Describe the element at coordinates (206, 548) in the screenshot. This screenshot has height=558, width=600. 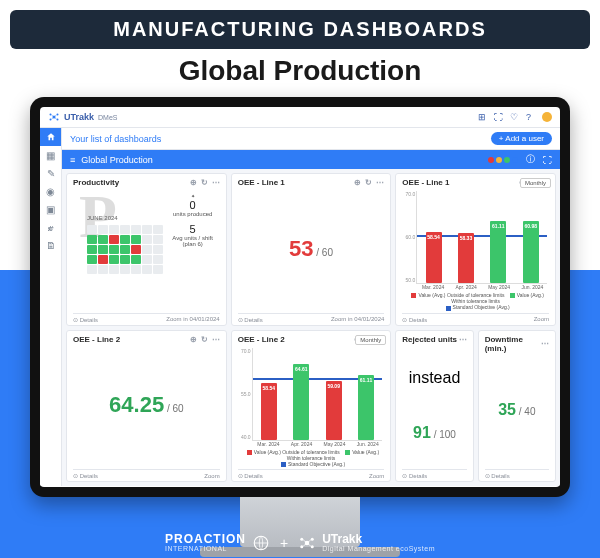
I see `brand1-sub: INTERNATIONAL` at that location.